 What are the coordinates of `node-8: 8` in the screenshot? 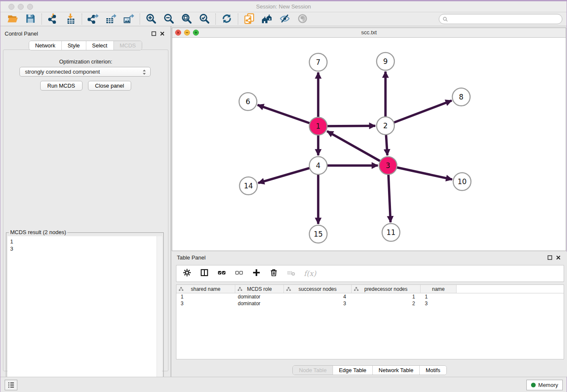 It's located at (461, 97).